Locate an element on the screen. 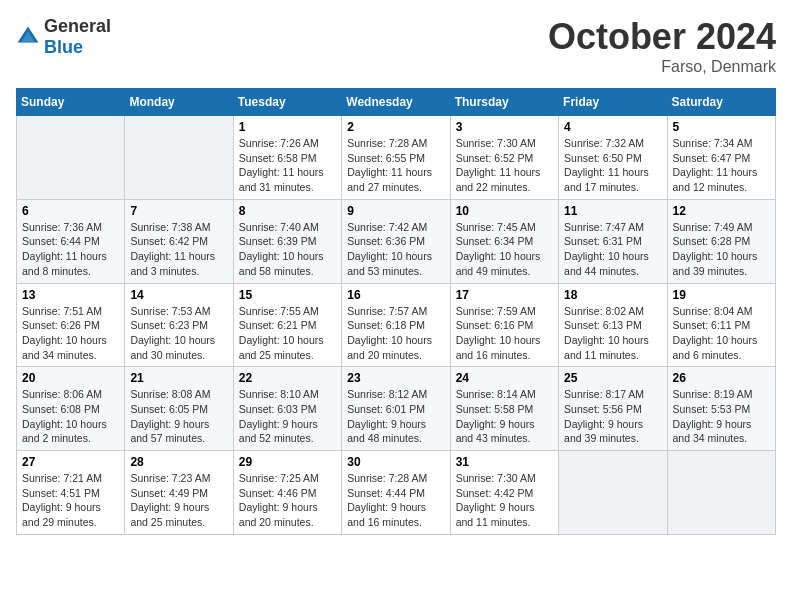 This screenshot has width=792, height=612. calendar-cell: 13Sunrise: 7:51 AMSunset: 6:26 PMDayligh… is located at coordinates (71, 325).